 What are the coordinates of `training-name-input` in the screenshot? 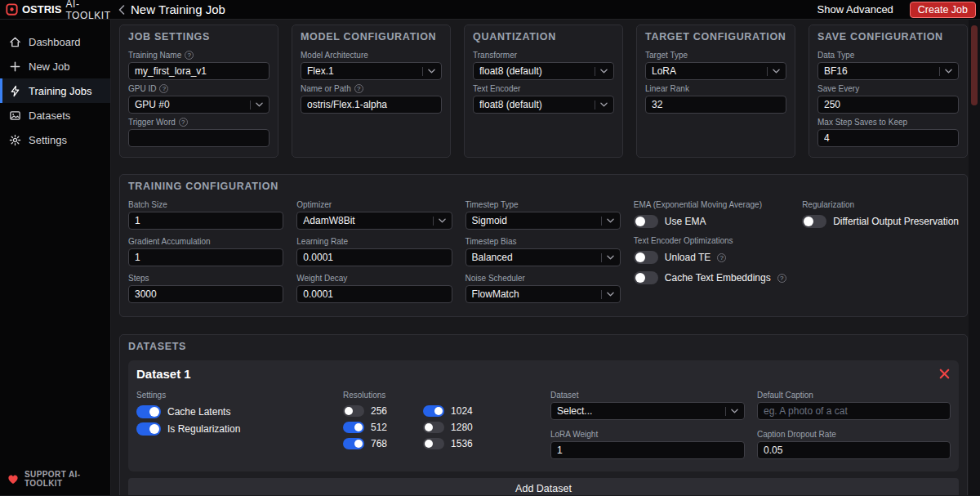 It's located at (199, 71).